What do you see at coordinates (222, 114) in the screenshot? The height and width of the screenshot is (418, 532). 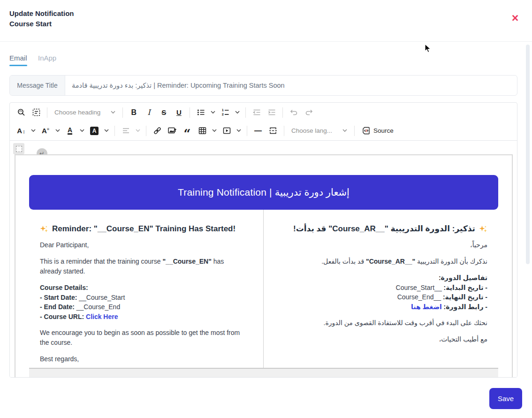 I see `svg-text: 2` at bounding box center [222, 114].